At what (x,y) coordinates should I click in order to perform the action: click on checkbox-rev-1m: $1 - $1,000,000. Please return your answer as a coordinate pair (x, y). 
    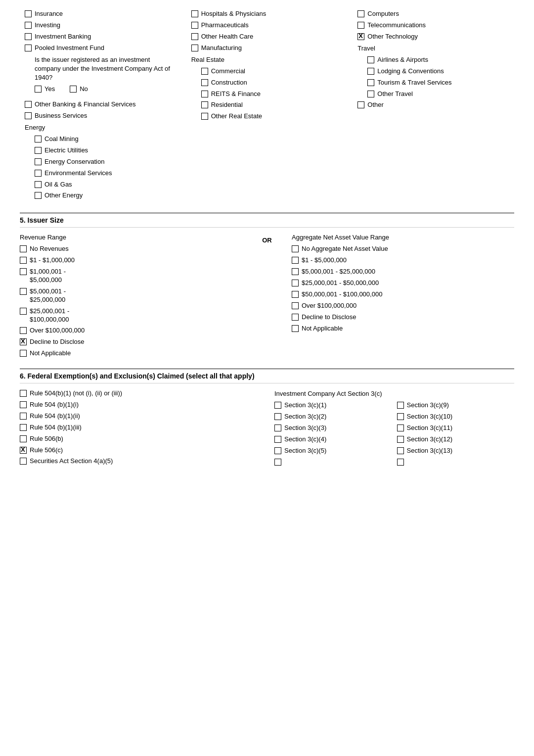
    Looking at the image, I should click on (131, 260).